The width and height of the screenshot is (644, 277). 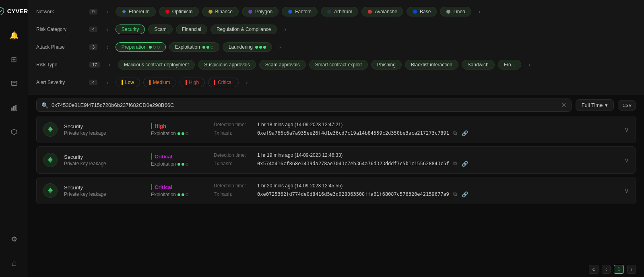 What do you see at coordinates (194, 47) in the screenshot?
I see `chip-exploitation: Exploitation` at bounding box center [194, 47].